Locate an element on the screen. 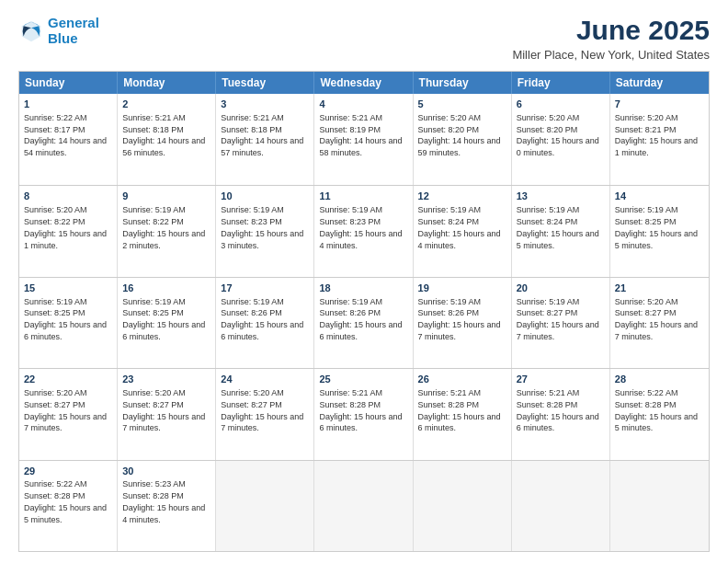 The image size is (728, 563). calendar-cell-4: 4Sunrise: 5:21 AMSunset: 8:19 PMDaylight… is located at coordinates (364, 140).